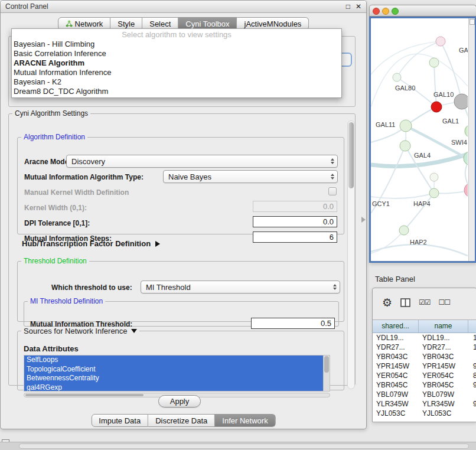 The image size is (476, 450). I want to click on settings-scrollbar, so click(351, 255).